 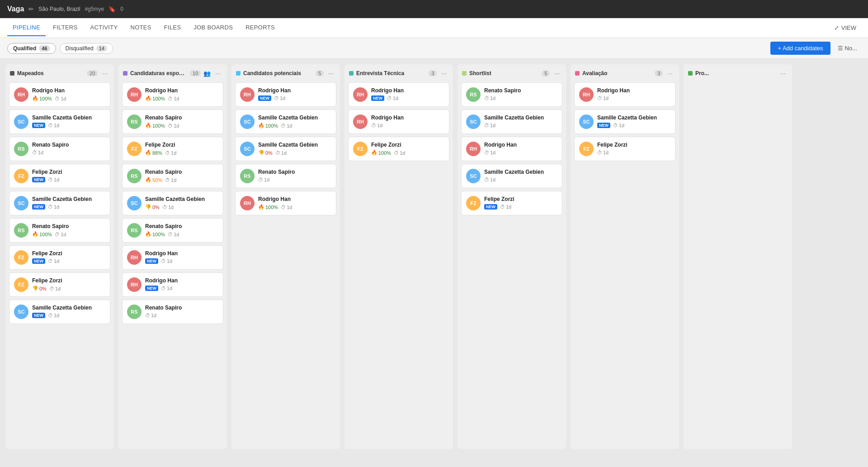 I want to click on tab-filters: FILTERS, so click(x=65, y=28).